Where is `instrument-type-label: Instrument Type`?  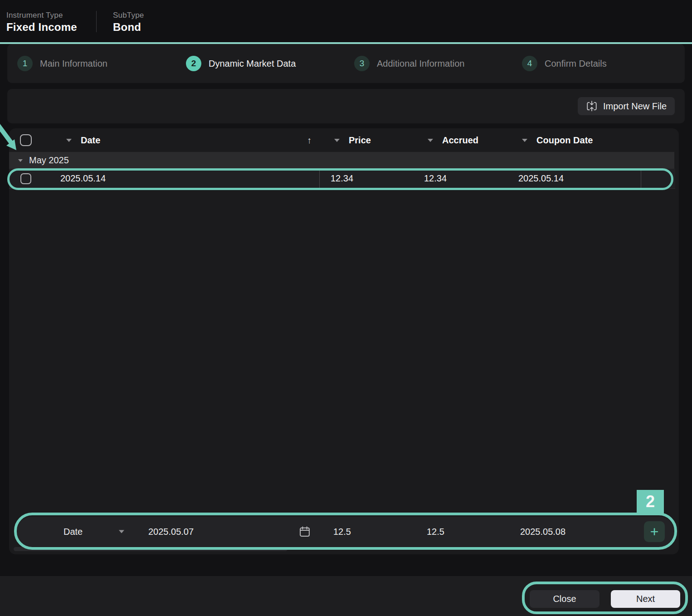
instrument-type-label: Instrument Type is located at coordinates (51, 15).